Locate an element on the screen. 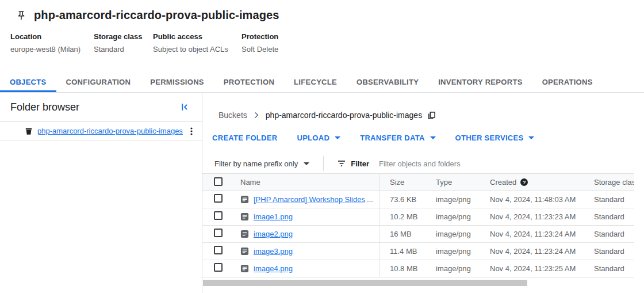 The image size is (644, 293). page-title: php-amarcord-riccardo-prova-public-image… is located at coordinates (156, 15).